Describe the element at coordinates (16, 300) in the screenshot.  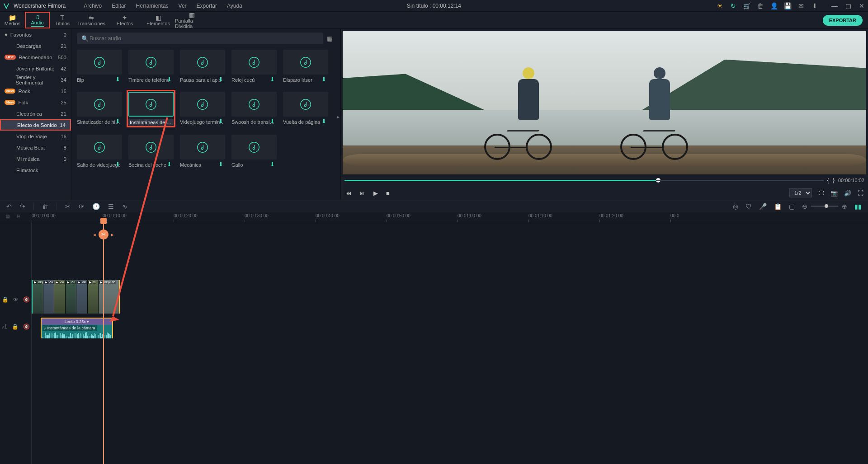
I see `eye-icon: 👁` at that location.